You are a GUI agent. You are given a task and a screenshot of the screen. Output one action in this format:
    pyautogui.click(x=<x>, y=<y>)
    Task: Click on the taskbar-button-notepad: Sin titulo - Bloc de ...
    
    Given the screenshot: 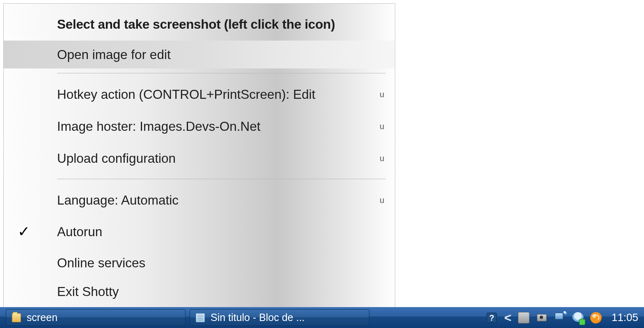 What is the action you would take?
    pyautogui.click(x=280, y=317)
    